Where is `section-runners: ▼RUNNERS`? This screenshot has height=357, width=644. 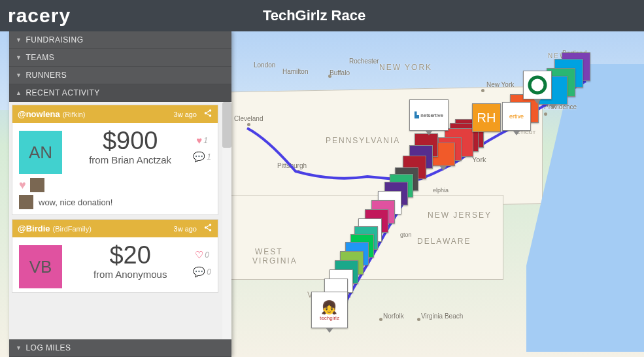
section-runners: ▼RUNNERS is located at coordinates (120, 76).